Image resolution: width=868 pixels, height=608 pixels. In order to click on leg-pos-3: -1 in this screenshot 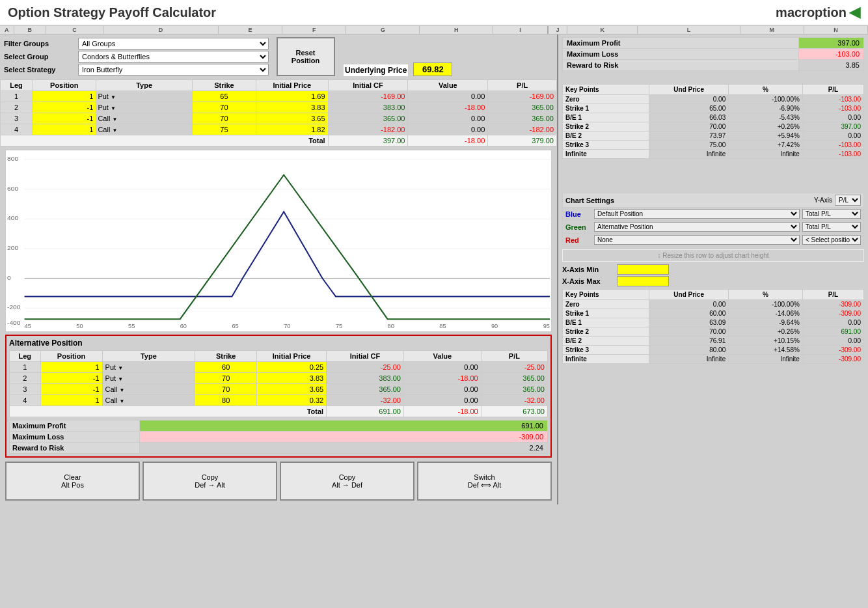, I will do `click(64, 118)`.